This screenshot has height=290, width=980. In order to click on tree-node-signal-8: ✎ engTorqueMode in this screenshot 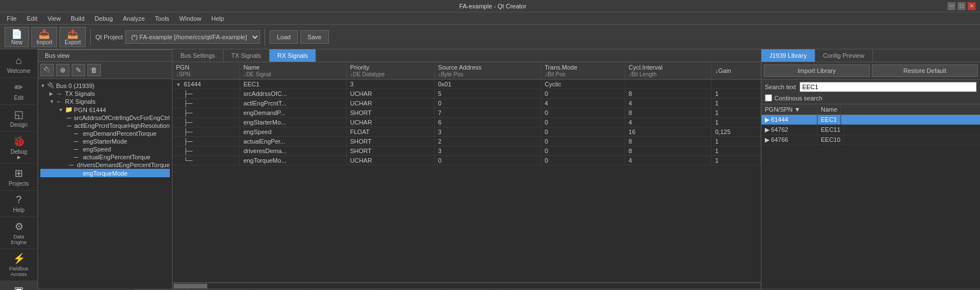, I will do `click(105, 173)`.